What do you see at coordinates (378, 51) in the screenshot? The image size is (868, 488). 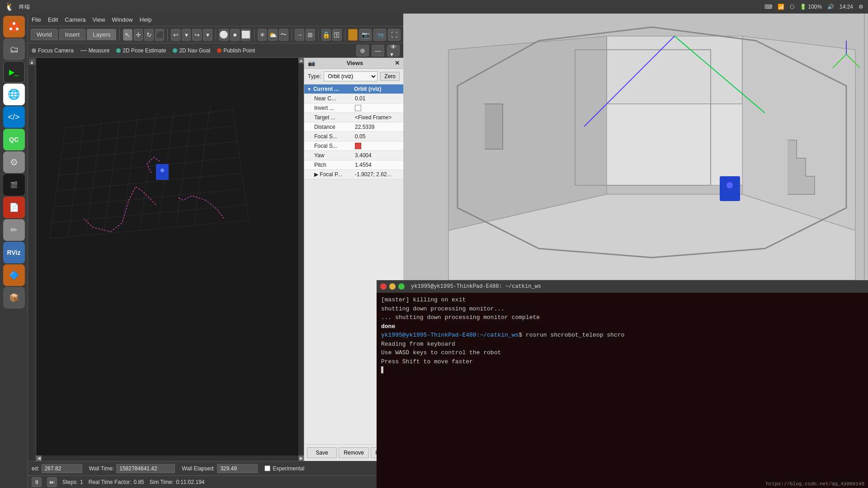 I see `minus-view-btn: —` at bounding box center [378, 51].